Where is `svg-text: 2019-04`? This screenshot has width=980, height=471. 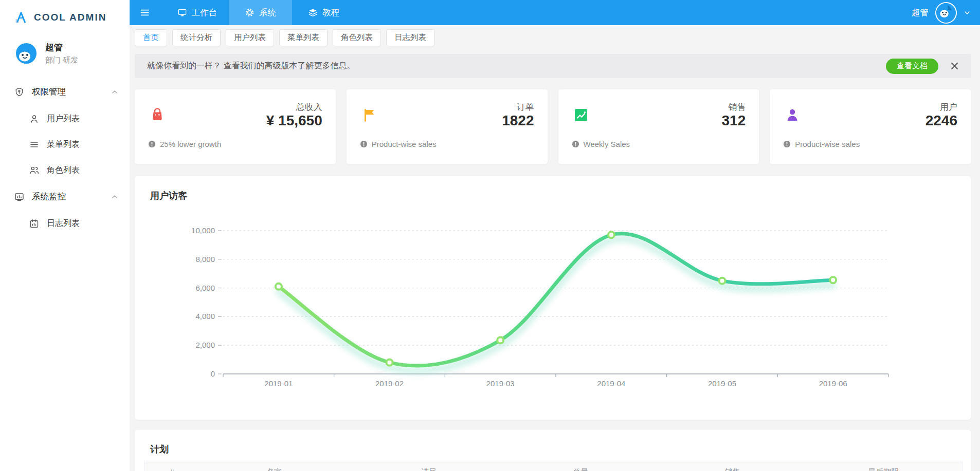 svg-text: 2019-04 is located at coordinates (611, 383).